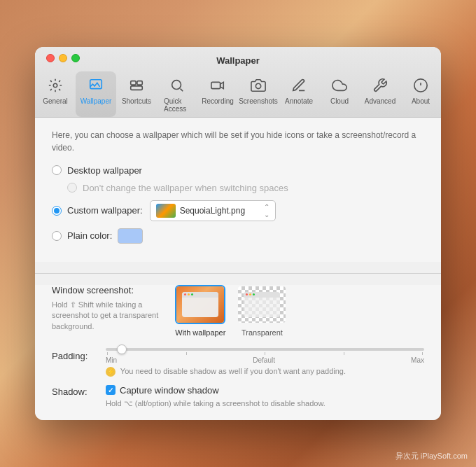  I want to click on transparent-preview, so click(262, 305).